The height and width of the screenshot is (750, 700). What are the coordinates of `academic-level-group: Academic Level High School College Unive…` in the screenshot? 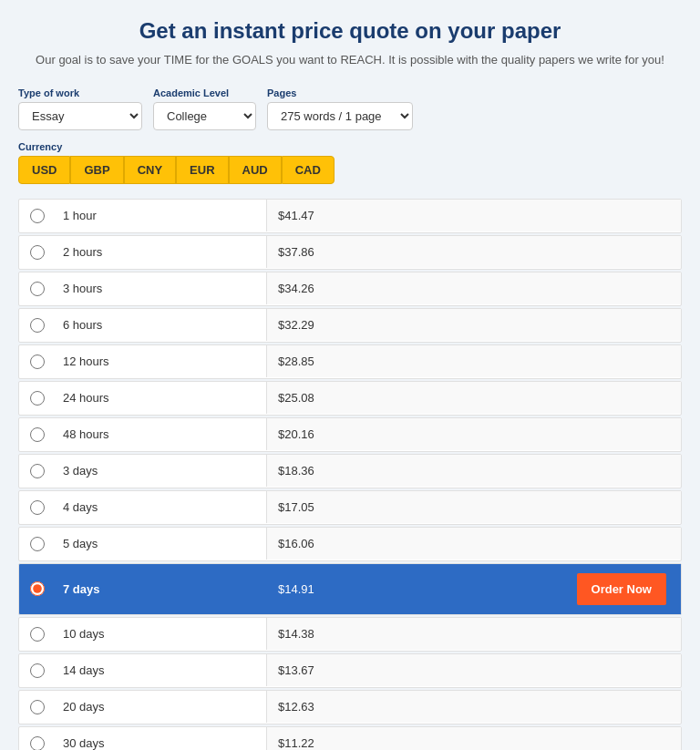 It's located at (204, 109).